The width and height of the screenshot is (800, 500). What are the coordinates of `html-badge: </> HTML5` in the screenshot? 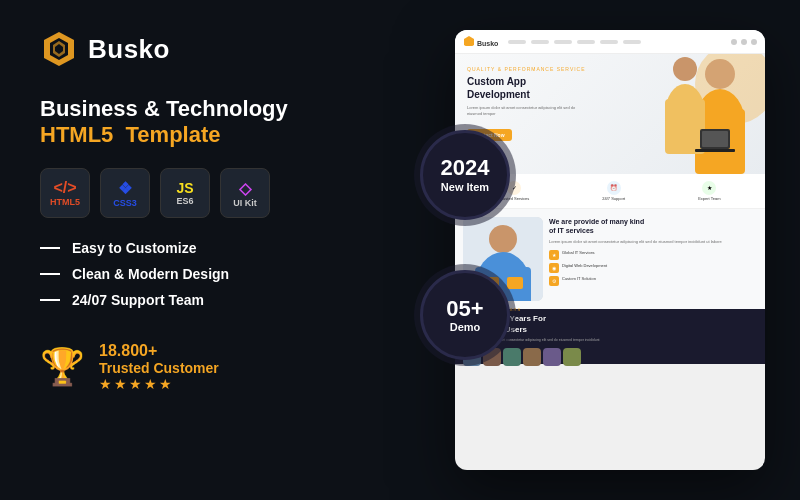 It's located at (65, 193).